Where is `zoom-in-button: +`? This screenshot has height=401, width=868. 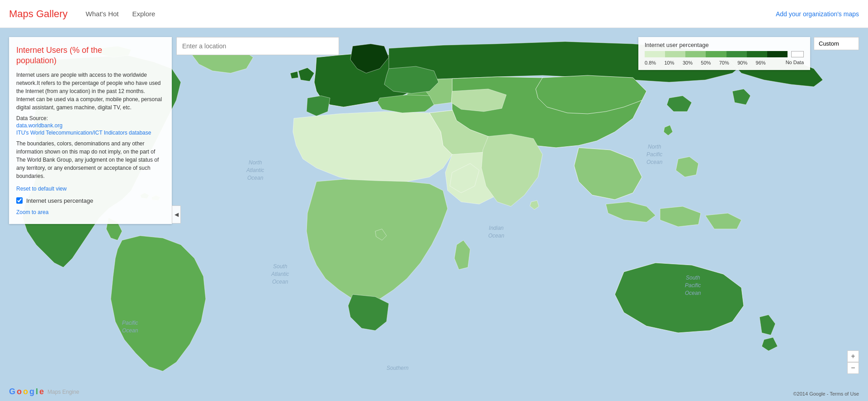
zoom-in-button: + is located at coordinates (853, 356).